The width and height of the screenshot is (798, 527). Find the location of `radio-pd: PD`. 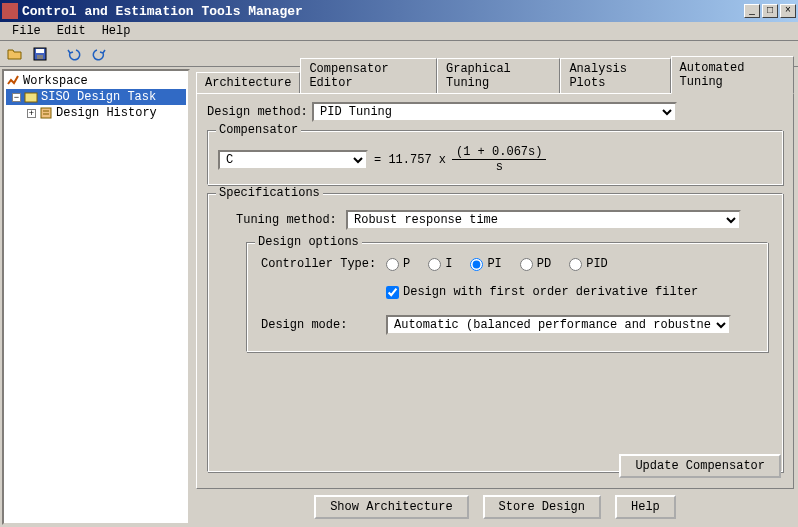

radio-pd: PD is located at coordinates (536, 264).